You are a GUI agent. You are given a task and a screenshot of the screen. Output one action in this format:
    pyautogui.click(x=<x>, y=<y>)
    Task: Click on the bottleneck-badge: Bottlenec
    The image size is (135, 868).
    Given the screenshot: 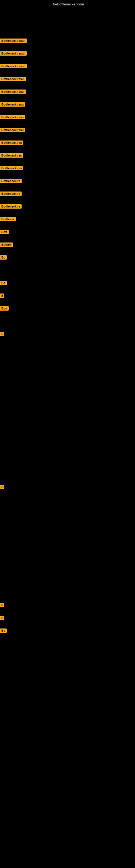 What is the action you would take?
    pyautogui.click(x=8, y=219)
    